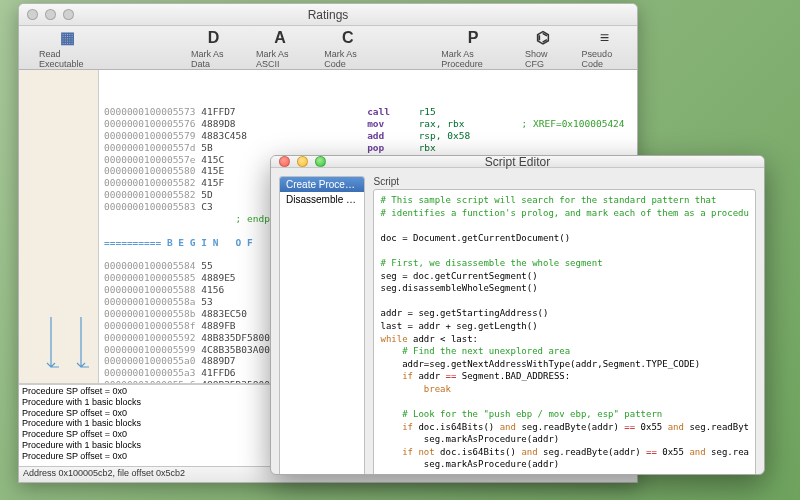 This screenshot has width=800, height=500. What do you see at coordinates (322, 184) in the screenshot?
I see `script-list-item: Create Procedures` at bounding box center [322, 184].